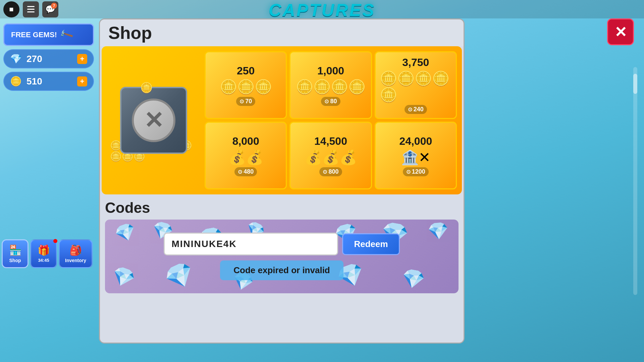 Image resolution: width=644 pixels, height=362 pixels. I want to click on gift-notification-dot, so click(55, 241).